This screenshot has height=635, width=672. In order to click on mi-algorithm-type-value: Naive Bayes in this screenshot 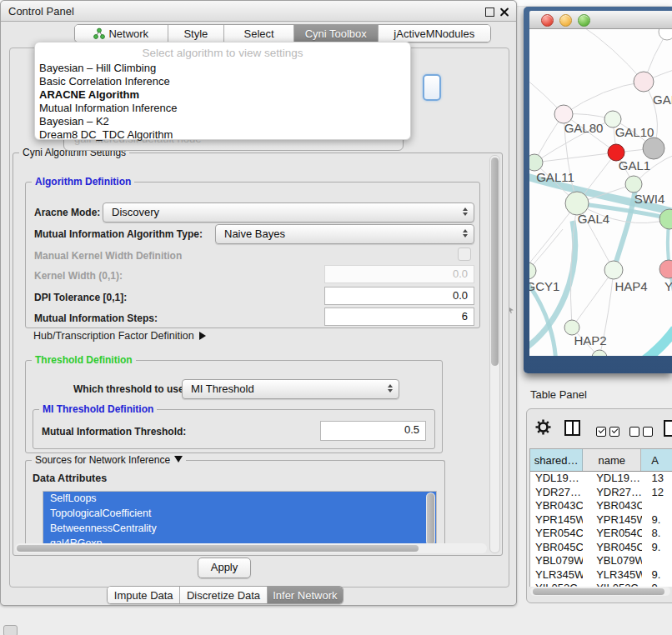, I will do `click(255, 233)`.